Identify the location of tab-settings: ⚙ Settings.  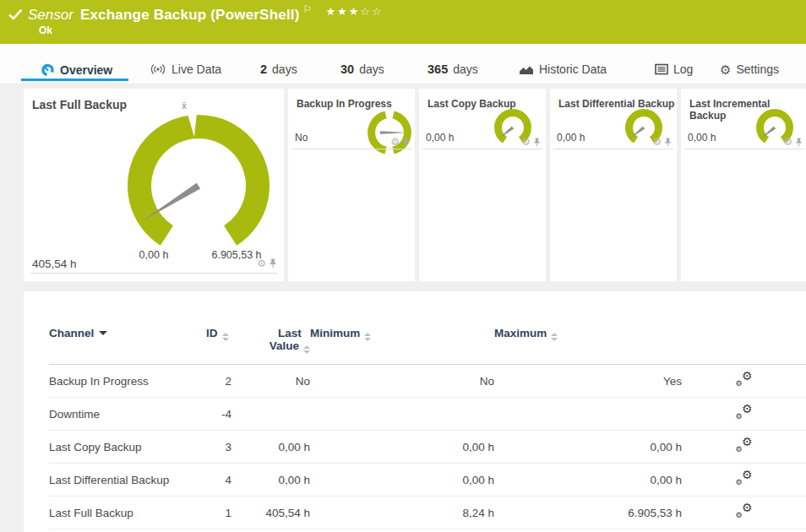
(749, 69).